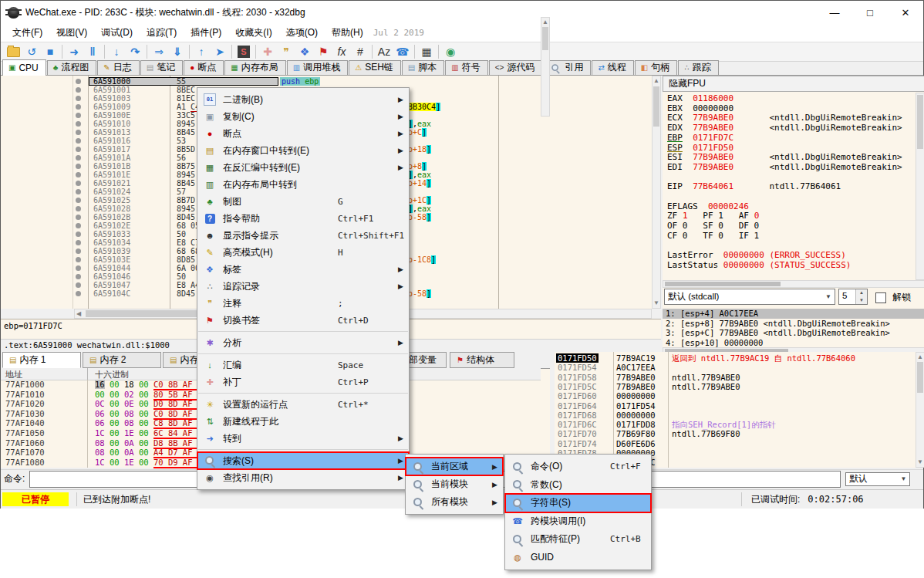  What do you see at coordinates (303, 320) in the screenshot?
I see `menu-item-toggle-bookmark: ⚑切换书签Ctrl+D` at bounding box center [303, 320].